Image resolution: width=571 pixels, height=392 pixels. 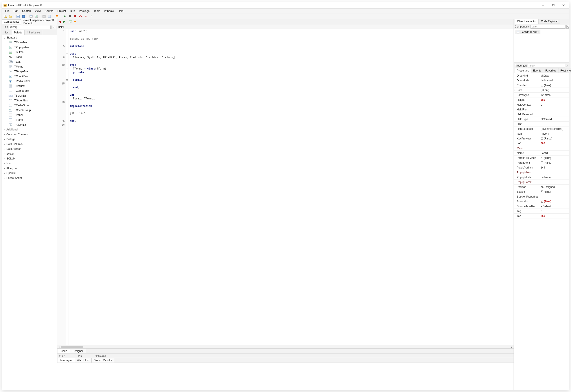 I want to click on prop-row-hint: Hint, so click(x=541, y=124).